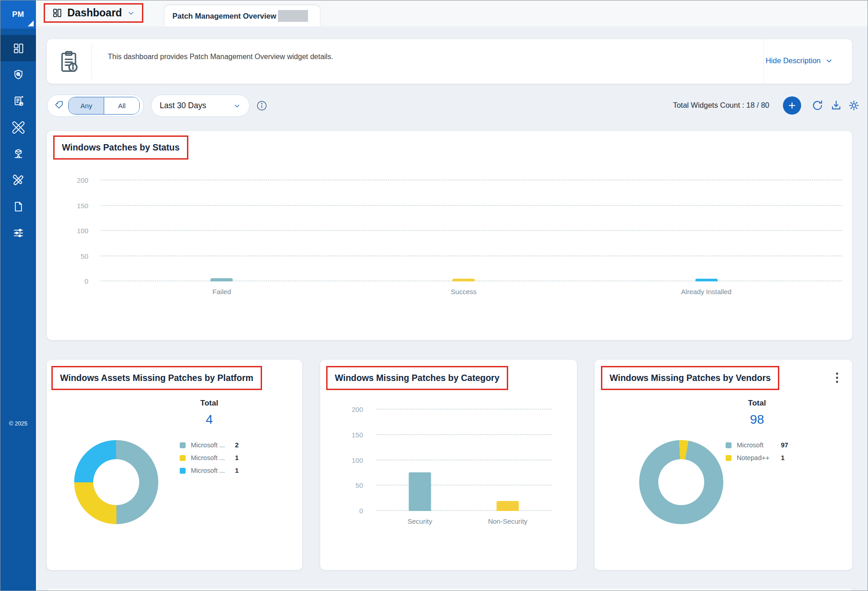 Image resolution: width=868 pixels, height=591 pixels. I want to click on bar-non-security, so click(508, 506).